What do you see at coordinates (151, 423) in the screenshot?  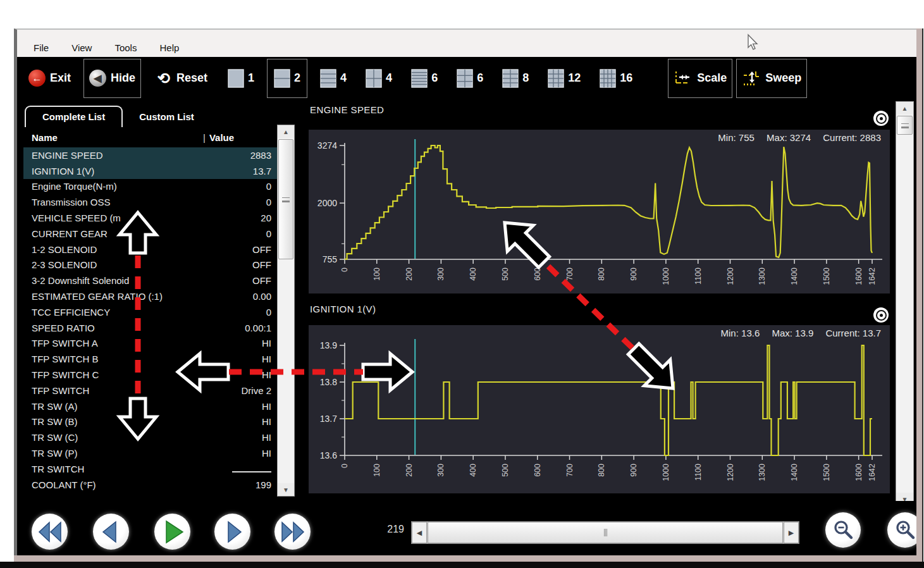 I see `table-row: TR SW (B)HI` at bounding box center [151, 423].